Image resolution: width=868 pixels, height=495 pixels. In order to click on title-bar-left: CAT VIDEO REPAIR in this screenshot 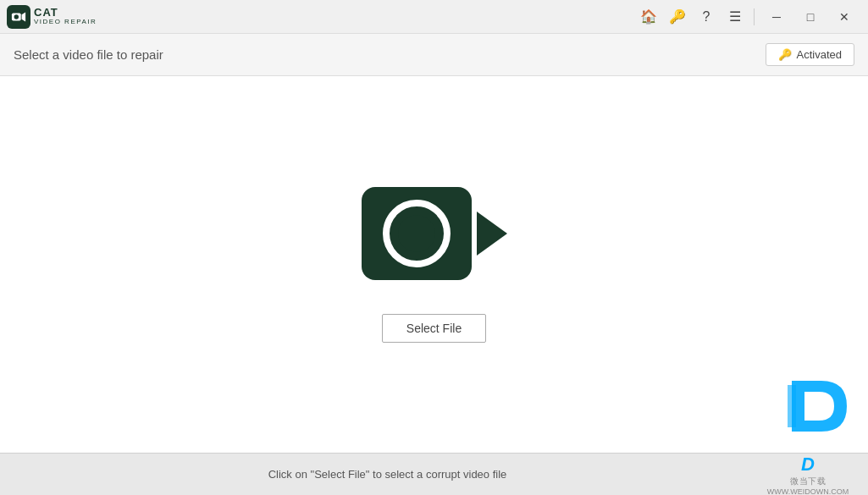, I will do `click(52, 17)`.